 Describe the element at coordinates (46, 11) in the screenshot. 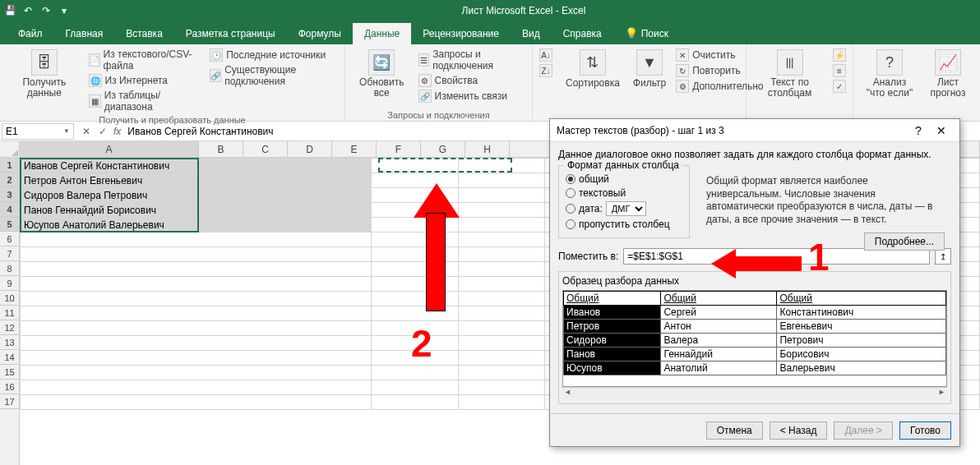

I see `redo-icon: ↷` at that location.